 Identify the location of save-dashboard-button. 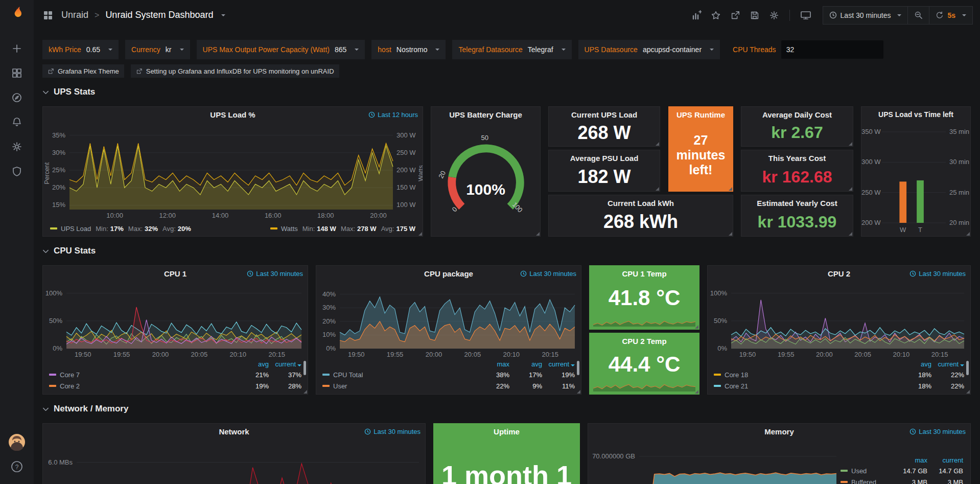
(755, 15).